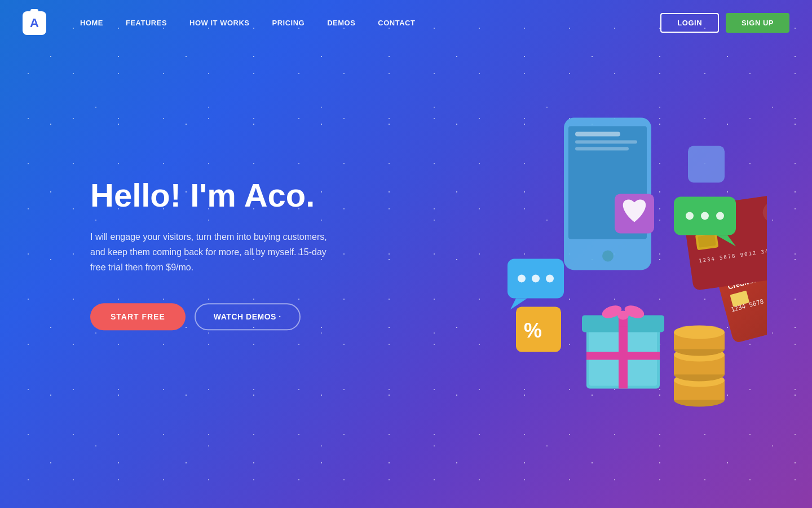  I want to click on login-button: LOGIN, so click(690, 23).